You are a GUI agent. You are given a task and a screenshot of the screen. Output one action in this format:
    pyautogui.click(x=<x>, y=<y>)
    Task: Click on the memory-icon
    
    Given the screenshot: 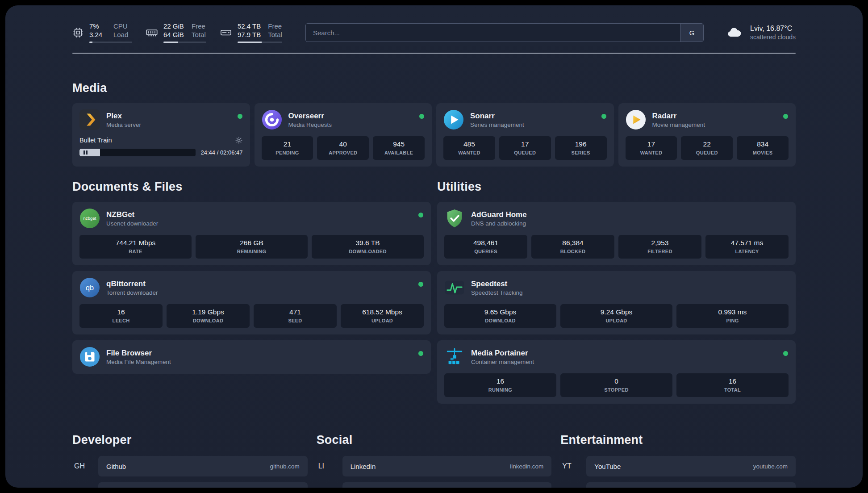 What is the action you would take?
    pyautogui.click(x=152, y=33)
    